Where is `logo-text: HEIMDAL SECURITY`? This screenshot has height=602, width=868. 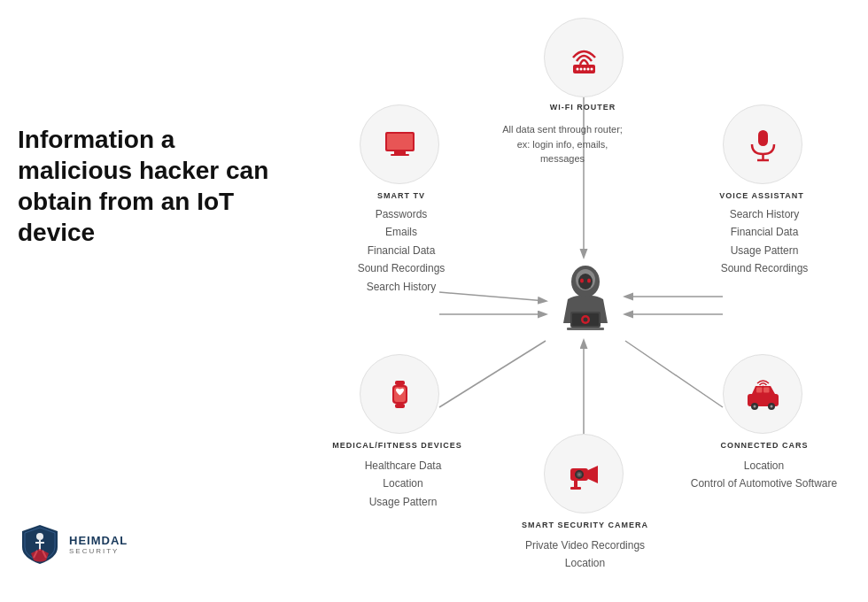 logo-text: HEIMDAL SECURITY is located at coordinates (98, 544).